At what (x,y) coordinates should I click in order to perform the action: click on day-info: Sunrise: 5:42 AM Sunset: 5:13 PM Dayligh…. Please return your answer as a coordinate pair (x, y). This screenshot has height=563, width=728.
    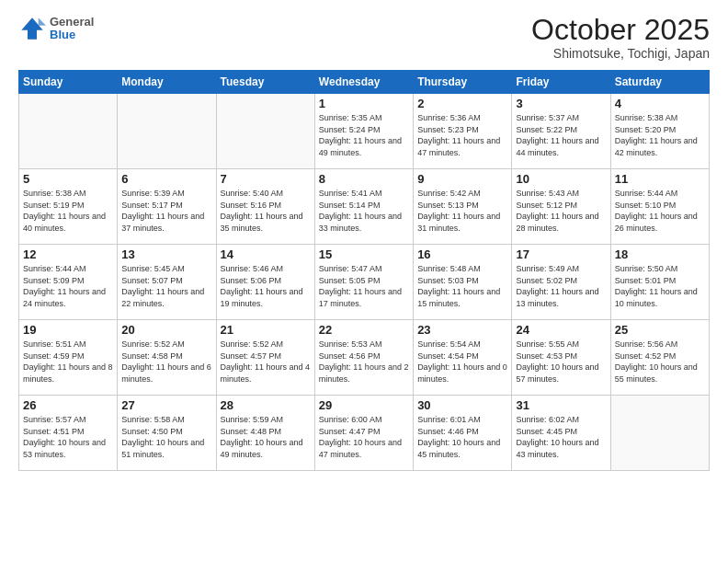
    Looking at the image, I should click on (462, 211).